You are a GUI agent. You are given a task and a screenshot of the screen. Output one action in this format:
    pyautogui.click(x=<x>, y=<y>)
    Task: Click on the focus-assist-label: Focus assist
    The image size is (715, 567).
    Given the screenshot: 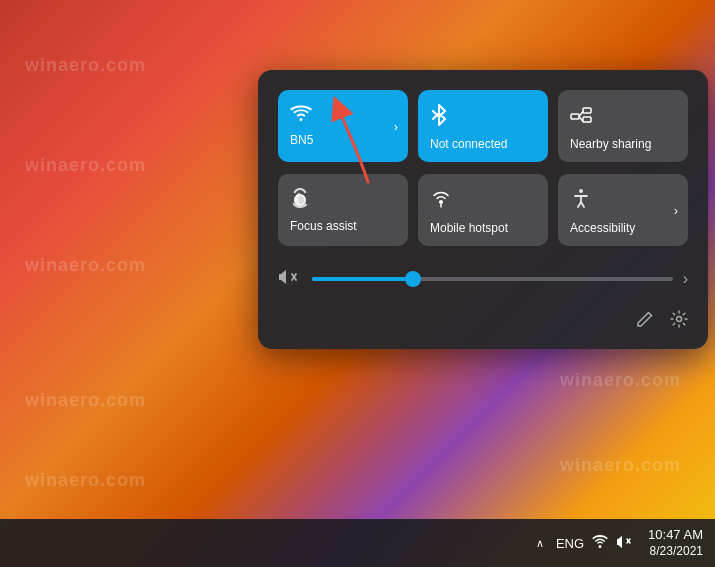 What is the action you would take?
    pyautogui.click(x=324, y=226)
    